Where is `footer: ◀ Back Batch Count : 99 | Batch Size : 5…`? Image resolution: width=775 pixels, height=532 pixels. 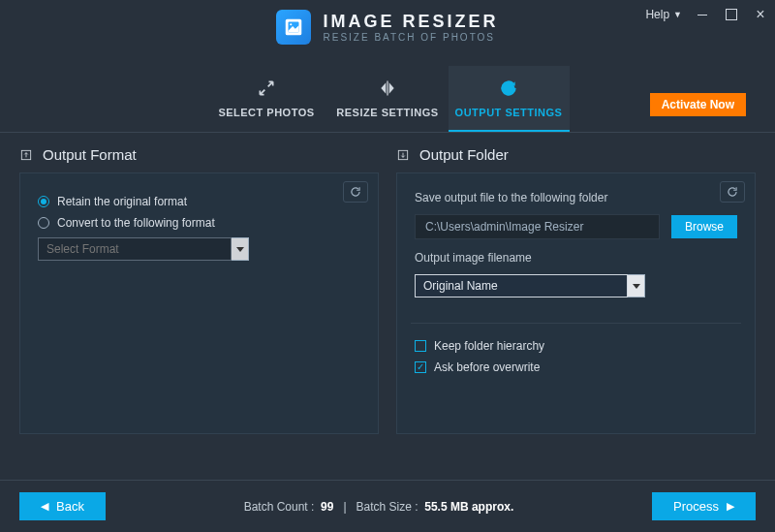
footer: ◀ Back Batch Count : 99 | Batch Size : 5… is located at coordinates (388, 506).